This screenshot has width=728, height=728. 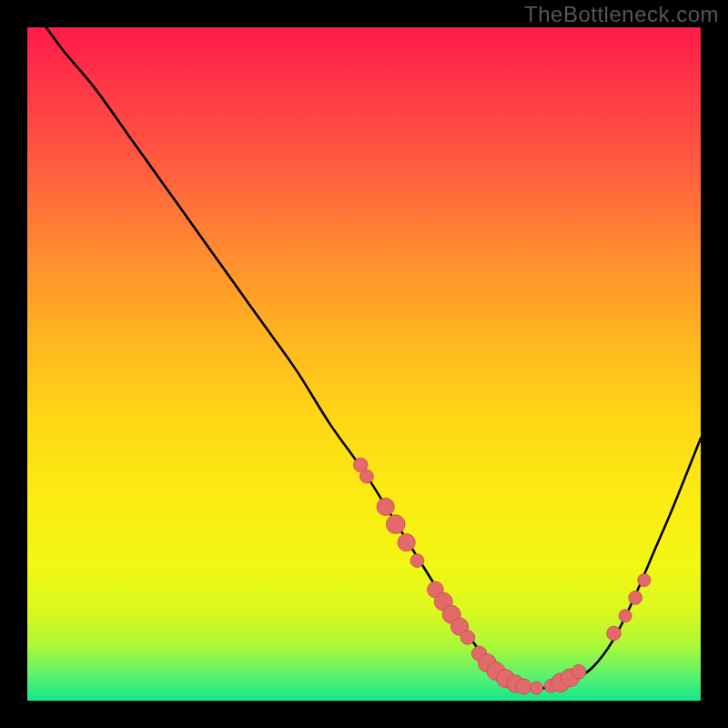 I want to click on watermark-text: TheBottleneck.com, so click(x=622, y=15).